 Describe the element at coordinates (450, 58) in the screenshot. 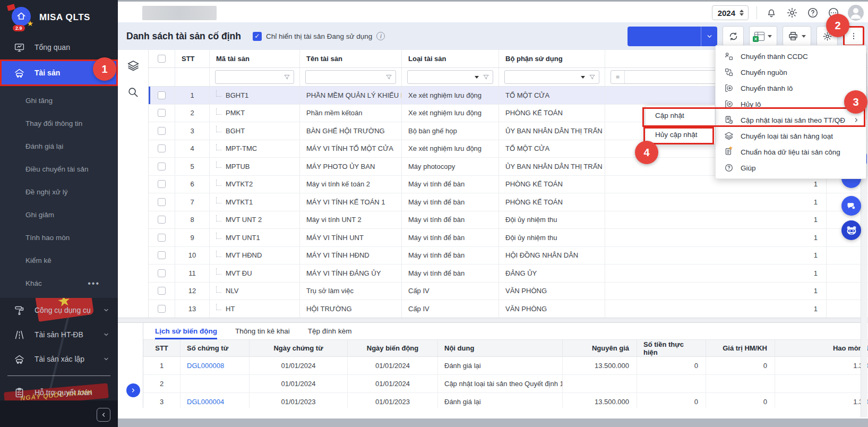

I see `column-header-type: Loại tài sản` at that location.